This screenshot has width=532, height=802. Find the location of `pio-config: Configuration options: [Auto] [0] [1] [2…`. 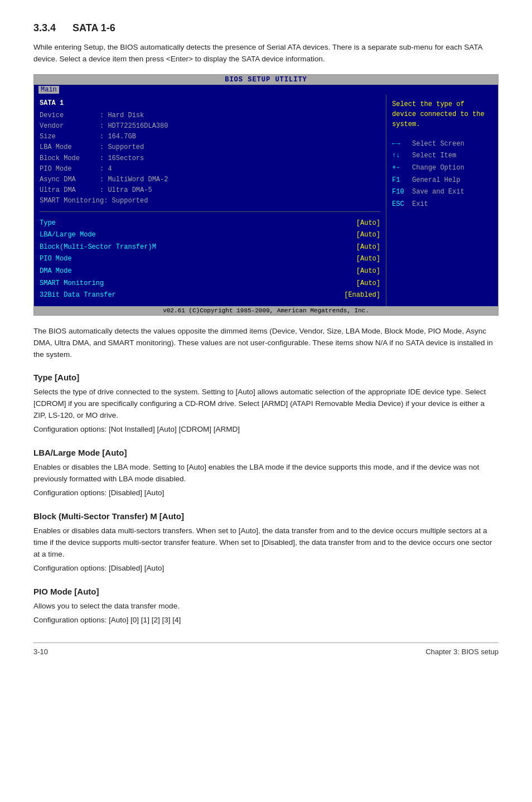

pio-config: Configuration options: [Auto] [0] [1] [2… is located at coordinates (266, 620).